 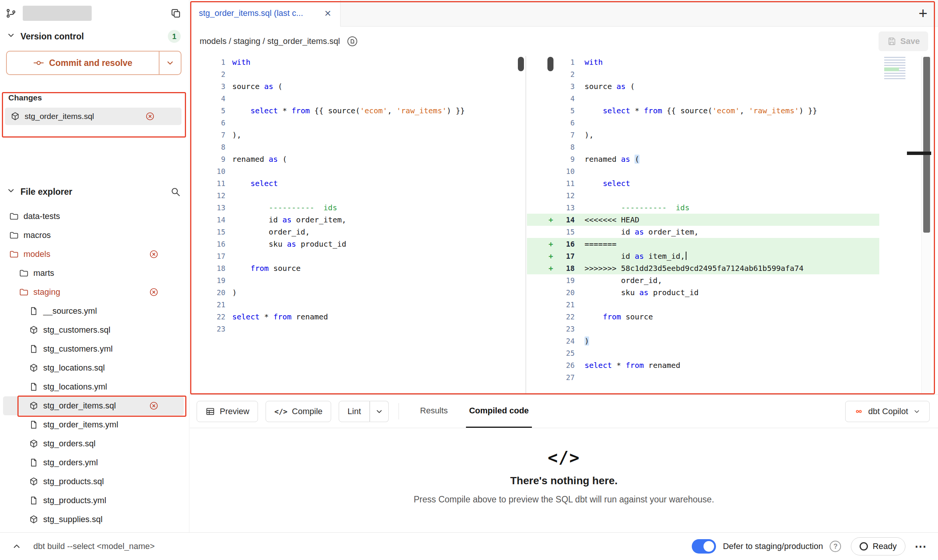 I want to click on branch-icon, so click(x=11, y=13).